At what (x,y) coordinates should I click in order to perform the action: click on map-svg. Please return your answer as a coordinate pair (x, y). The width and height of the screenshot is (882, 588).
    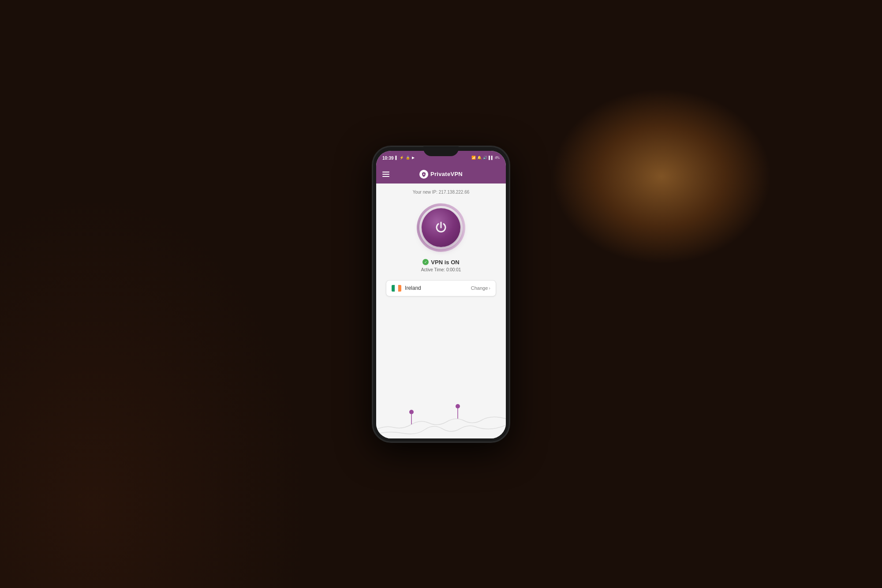
    Looking at the image, I should click on (441, 367).